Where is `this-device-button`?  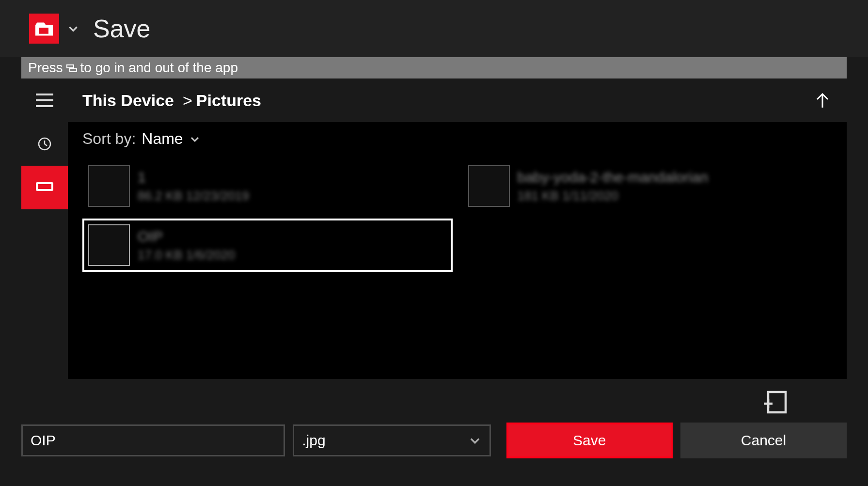 this-device-button is located at coordinates (45, 188).